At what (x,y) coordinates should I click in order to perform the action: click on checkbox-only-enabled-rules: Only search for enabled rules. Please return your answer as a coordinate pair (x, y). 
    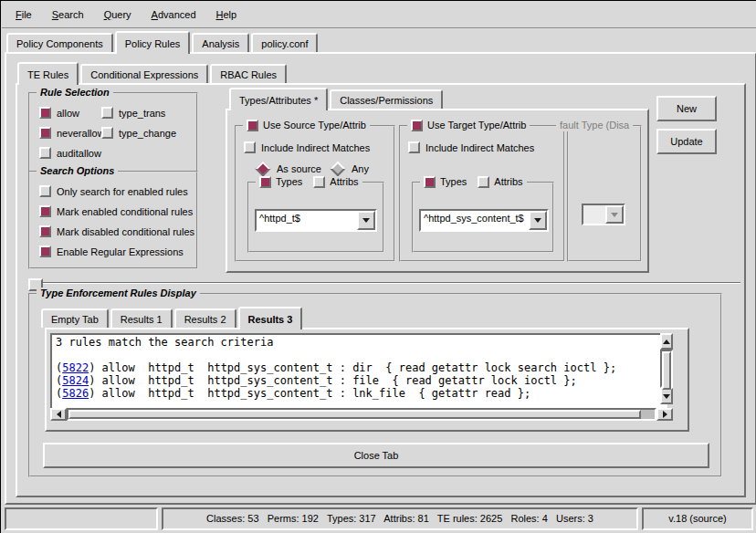
    Looking at the image, I should click on (113, 192).